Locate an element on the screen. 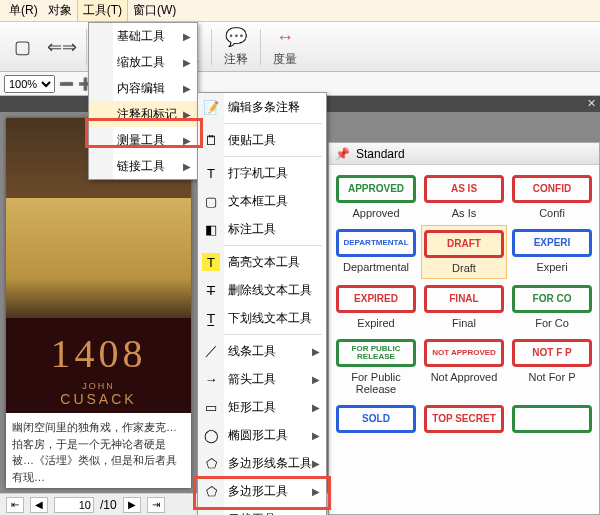 The height and width of the screenshot is (515, 600). stamp-label: Departmental is located at coordinates (376, 267).